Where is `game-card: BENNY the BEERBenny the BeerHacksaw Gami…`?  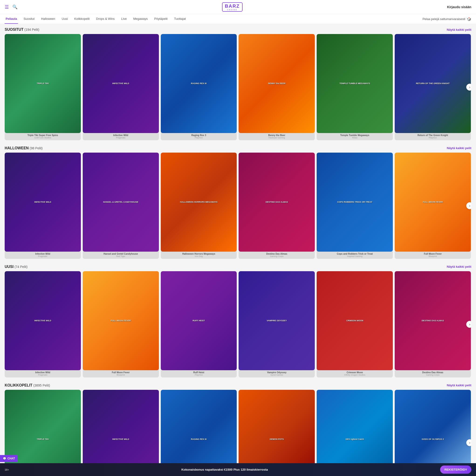
game-card: BENNY the BEERBenny the BeerHacksaw Gami… is located at coordinates (277, 87).